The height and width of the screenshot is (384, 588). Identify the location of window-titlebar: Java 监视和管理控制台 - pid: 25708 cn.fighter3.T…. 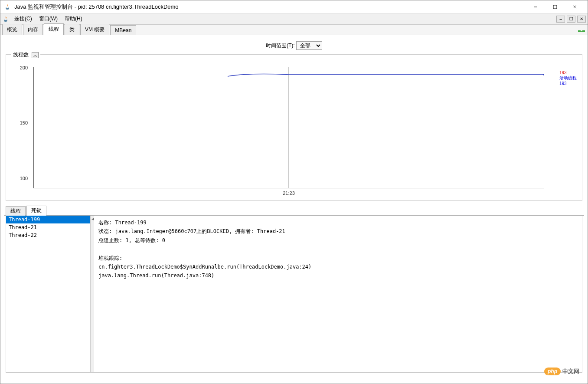
(294, 7).